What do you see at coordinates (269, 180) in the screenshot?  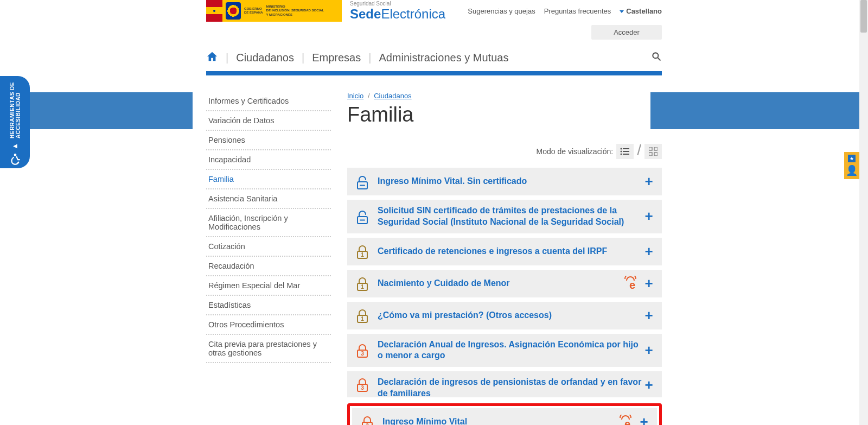 I see `sidebar-item: Familia` at bounding box center [269, 180].